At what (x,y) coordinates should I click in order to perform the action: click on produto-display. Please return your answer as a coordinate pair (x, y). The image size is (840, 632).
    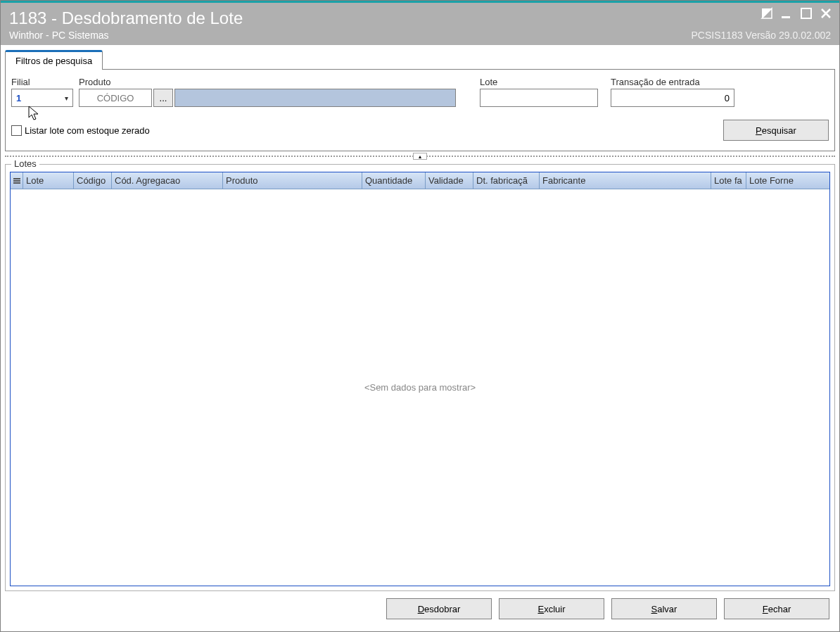
    Looking at the image, I should click on (315, 98).